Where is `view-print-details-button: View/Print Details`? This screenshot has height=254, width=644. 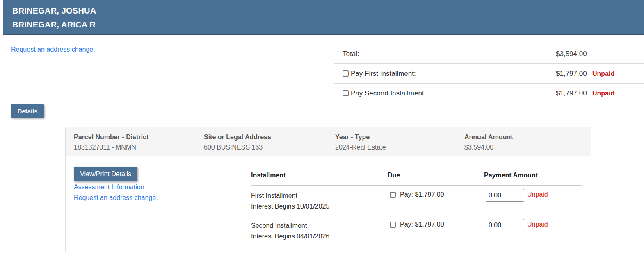 view-print-details-button: View/Print Details is located at coordinates (106, 174).